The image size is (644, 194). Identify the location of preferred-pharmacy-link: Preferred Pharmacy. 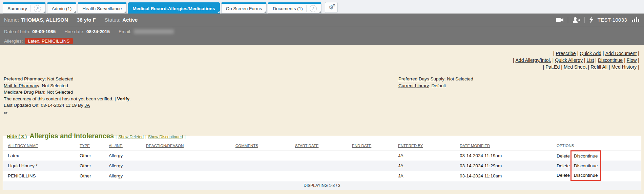
(24, 79).